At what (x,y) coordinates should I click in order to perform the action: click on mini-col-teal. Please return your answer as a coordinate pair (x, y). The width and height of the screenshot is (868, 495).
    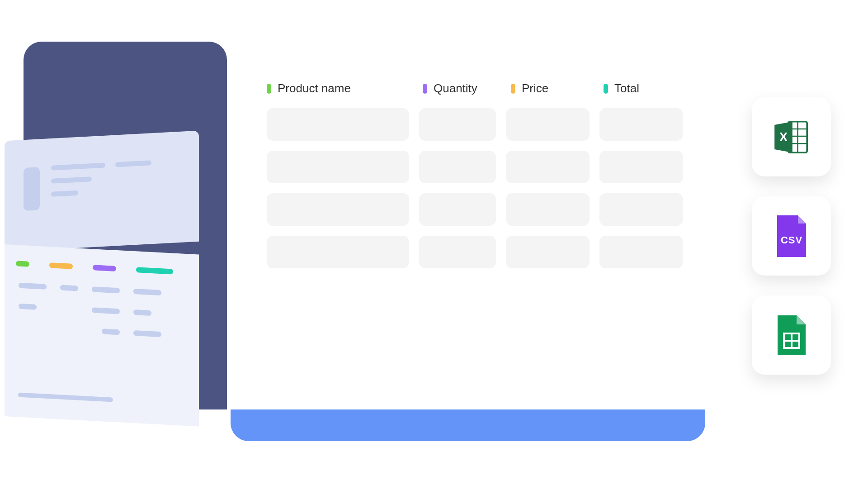
    Looking at the image, I should click on (155, 271).